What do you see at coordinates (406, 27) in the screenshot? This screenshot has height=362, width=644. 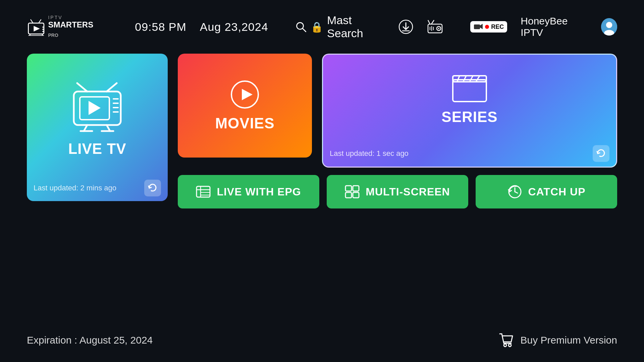 I see `download-button` at bounding box center [406, 27].